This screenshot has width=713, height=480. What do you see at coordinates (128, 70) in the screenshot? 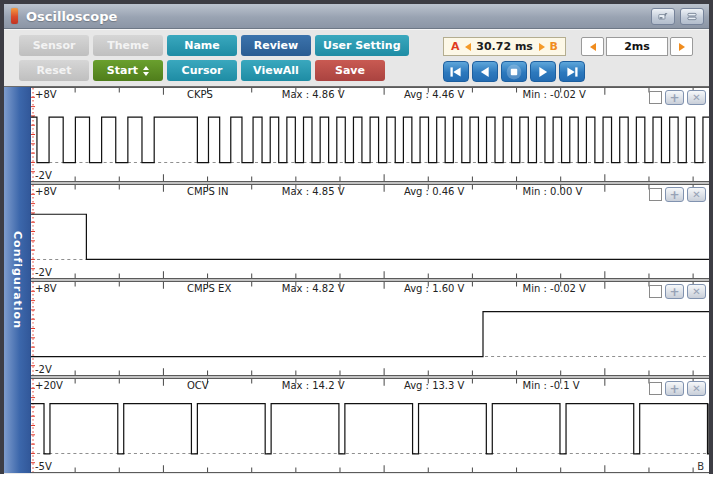
I see `toolbar-button-start: Start` at bounding box center [128, 70].